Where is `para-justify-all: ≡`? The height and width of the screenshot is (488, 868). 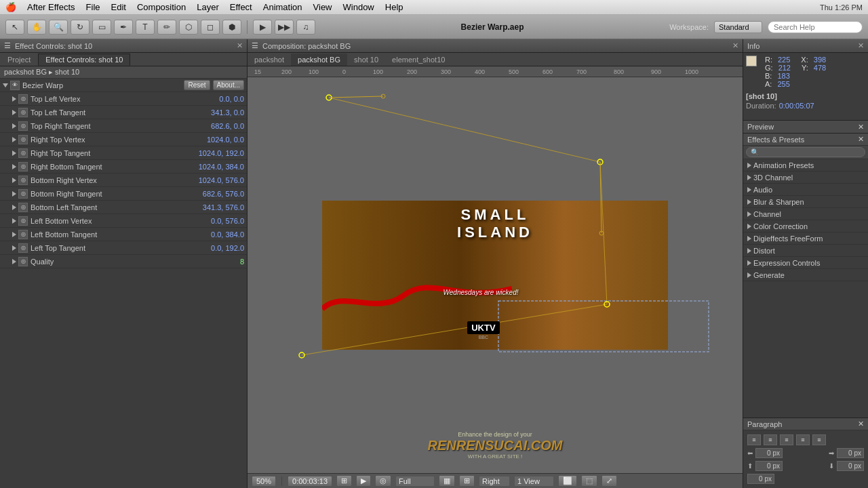
para-justify-all: ≡ is located at coordinates (819, 440).